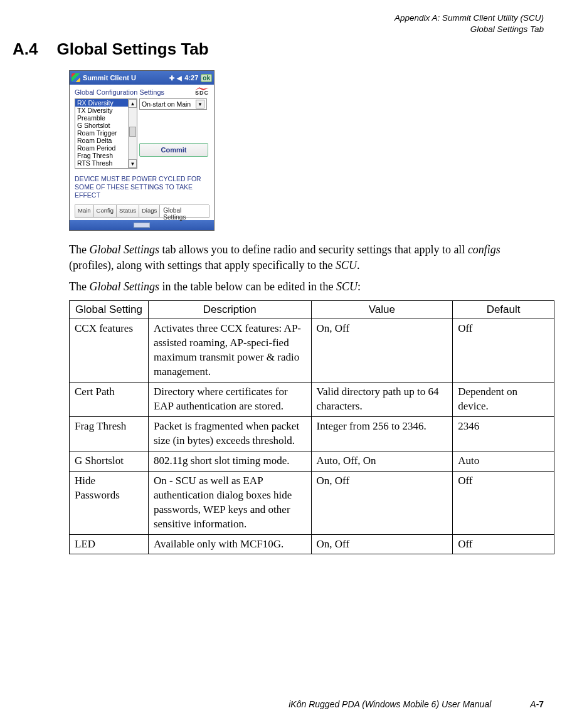  What do you see at coordinates (25, 49) in the screenshot?
I see `section-number: A.4` at bounding box center [25, 49].